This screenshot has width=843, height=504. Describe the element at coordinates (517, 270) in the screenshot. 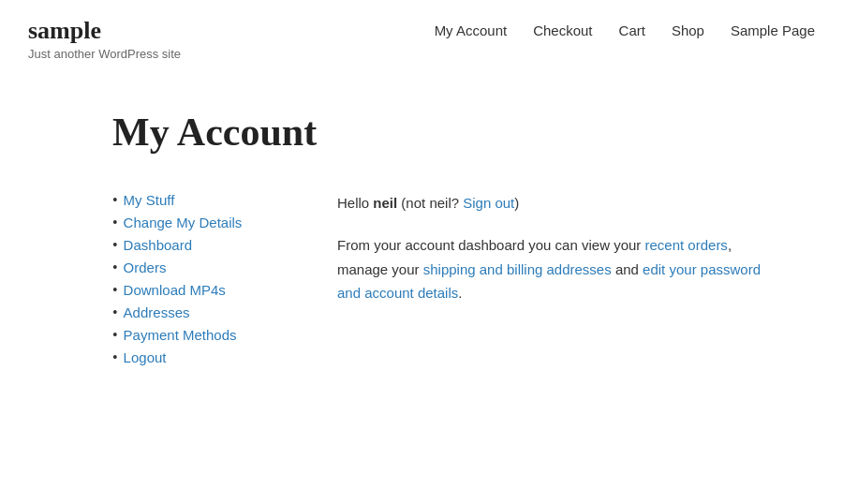

I see `shipping-billing-link: shipping and billing addresses` at that location.